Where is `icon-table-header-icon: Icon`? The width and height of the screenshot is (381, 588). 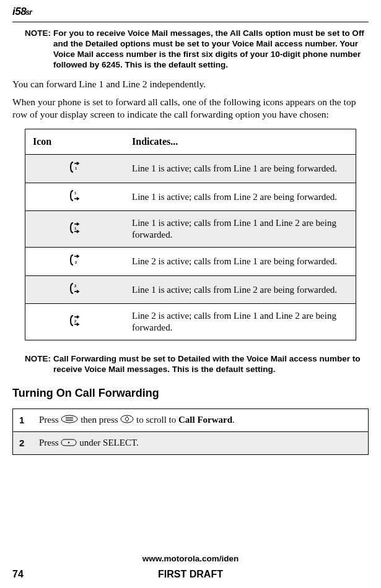 icon-table-header-icon: Icon is located at coordinates (75, 142).